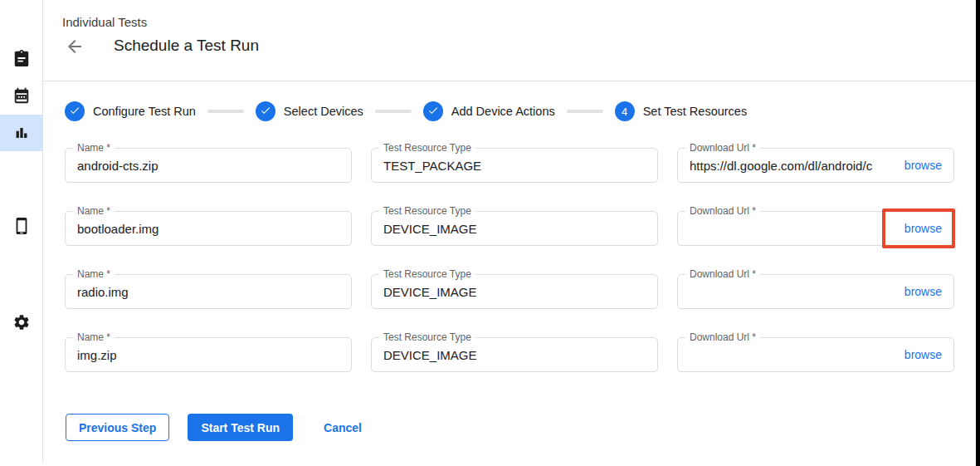 The width and height of the screenshot is (980, 466). What do you see at coordinates (216, 427) in the screenshot?
I see `form-actions: Previous Step Start Test Run Cancel` at bounding box center [216, 427].